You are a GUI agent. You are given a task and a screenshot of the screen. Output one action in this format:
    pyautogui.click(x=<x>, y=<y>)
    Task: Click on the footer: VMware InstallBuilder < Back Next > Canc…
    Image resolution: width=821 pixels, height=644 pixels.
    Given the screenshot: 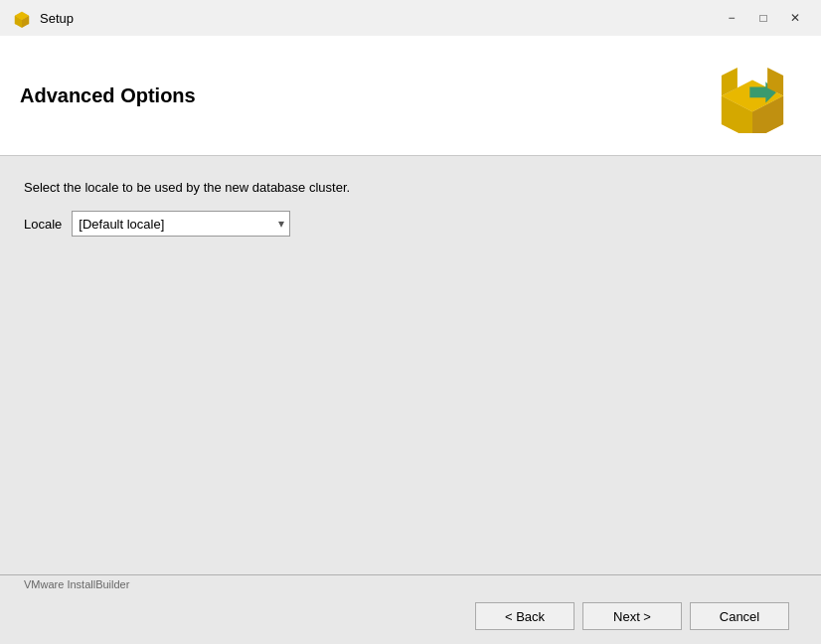 What is the action you would take?
    pyautogui.click(x=410, y=609)
    